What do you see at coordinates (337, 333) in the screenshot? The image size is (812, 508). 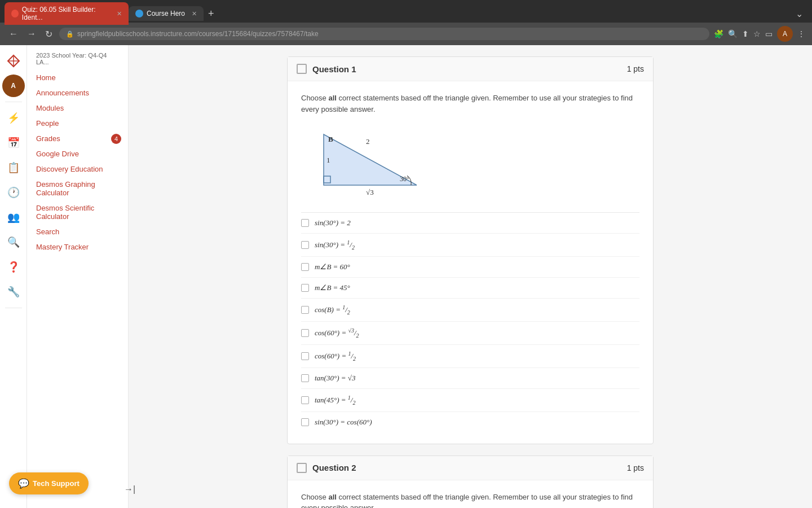 I see `answer-label-6: cos(60°) = √3/2` at bounding box center [337, 333].